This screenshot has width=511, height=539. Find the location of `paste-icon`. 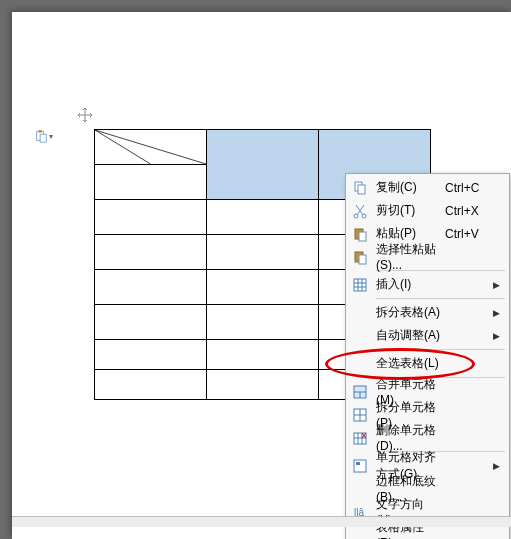

paste-icon is located at coordinates (360, 234).